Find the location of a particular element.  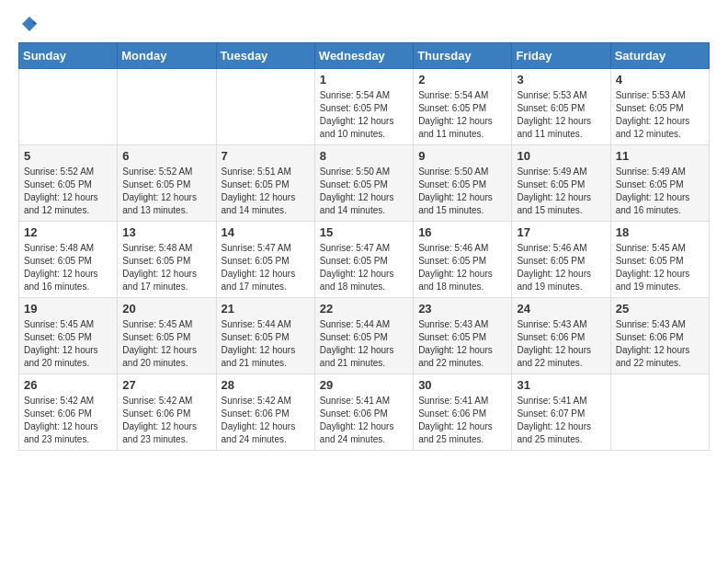

day-number: 5 is located at coordinates (68, 156).